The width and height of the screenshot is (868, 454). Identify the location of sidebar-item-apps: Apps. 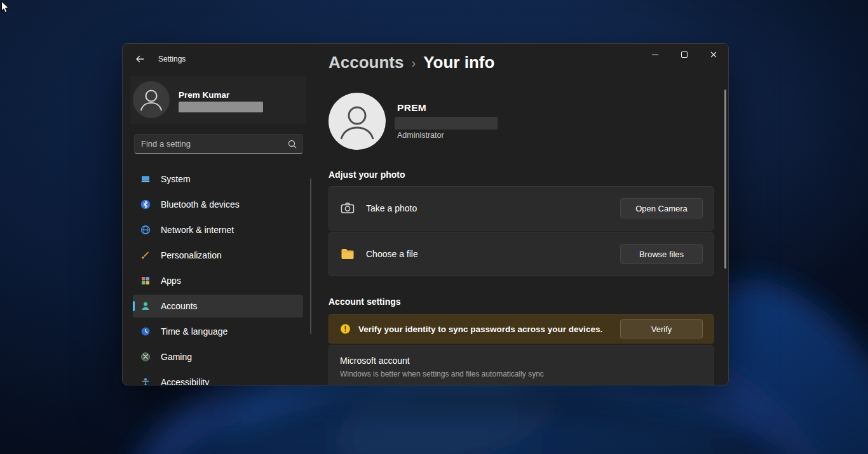
(218, 281).